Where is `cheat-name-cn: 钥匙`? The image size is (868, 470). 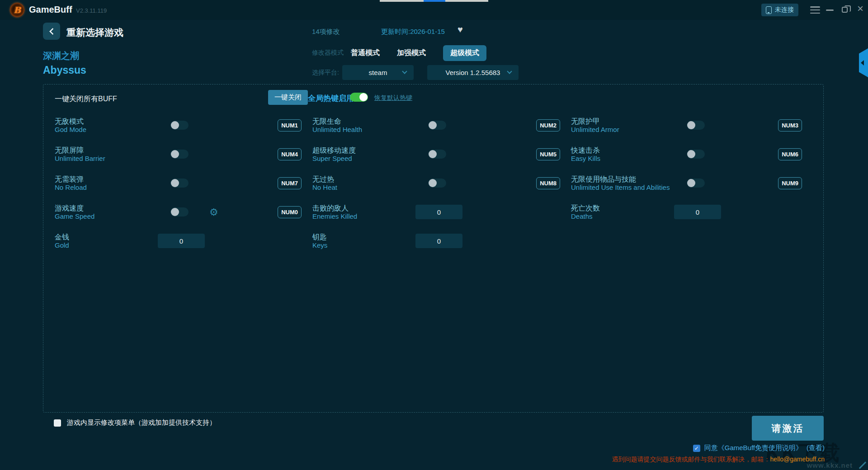 cheat-name-cn: 钥匙 is located at coordinates (364, 237).